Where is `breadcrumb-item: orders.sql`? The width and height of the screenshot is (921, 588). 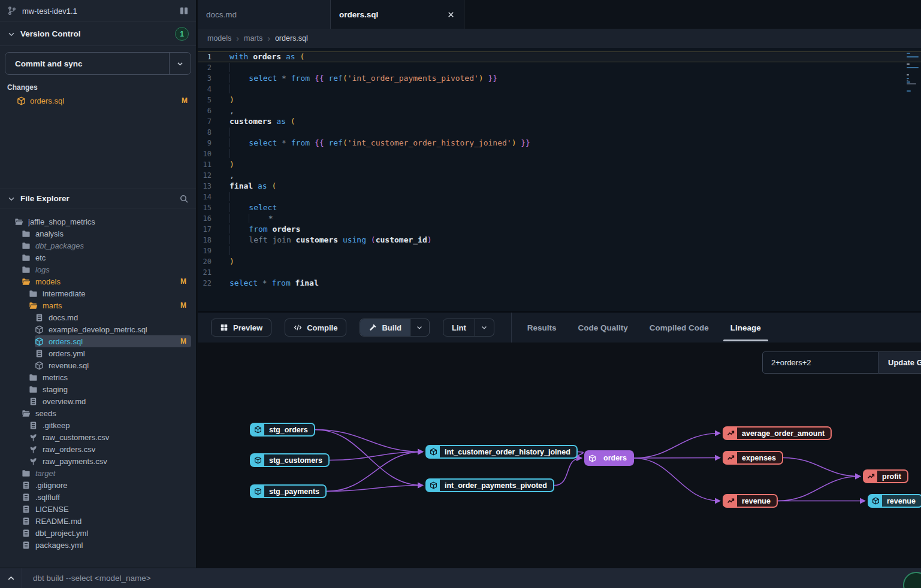
breadcrumb-item: orders.sql is located at coordinates (291, 38).